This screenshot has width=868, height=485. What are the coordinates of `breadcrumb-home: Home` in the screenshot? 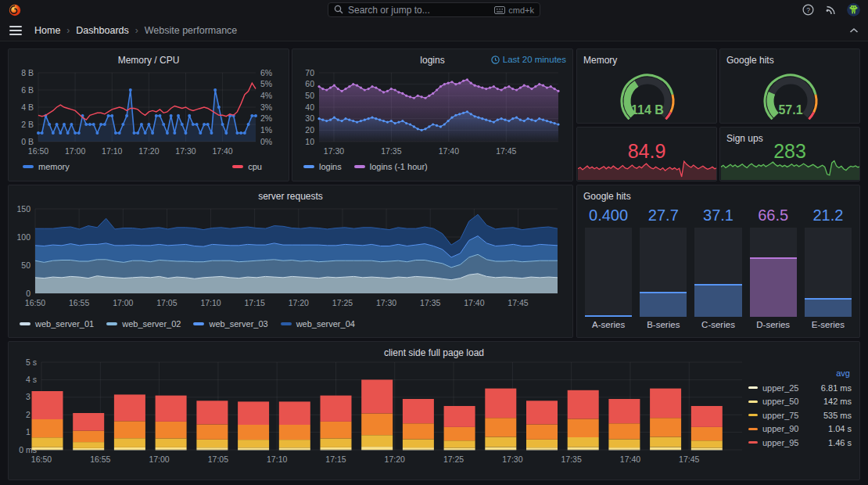 It's located at (47, 31).